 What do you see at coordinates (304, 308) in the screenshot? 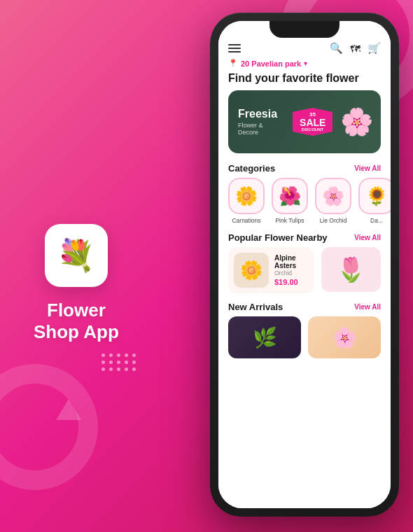
I see `new-arrivals-header: New Arrivals View All` at bounding box center [304, 308].